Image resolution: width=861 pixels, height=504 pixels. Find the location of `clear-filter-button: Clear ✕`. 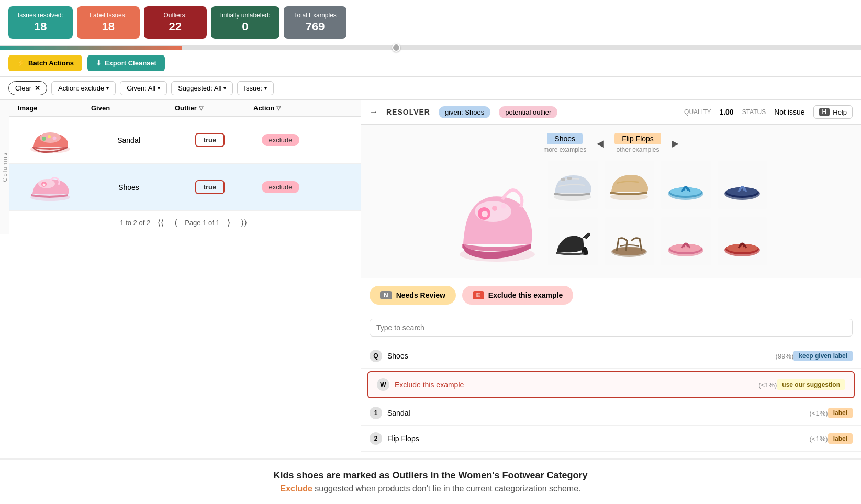

clear-filter-button: Clear ✕ is located at coordinates (28, 88).